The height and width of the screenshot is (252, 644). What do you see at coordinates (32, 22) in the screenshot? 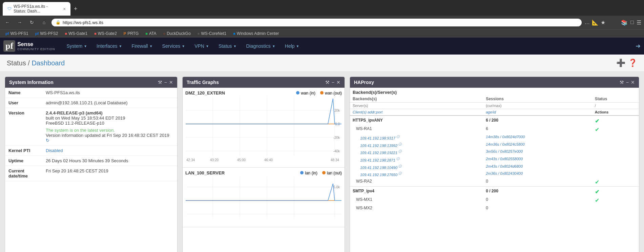
I see `reload-button: ↻` at bounding box center [32, 22].